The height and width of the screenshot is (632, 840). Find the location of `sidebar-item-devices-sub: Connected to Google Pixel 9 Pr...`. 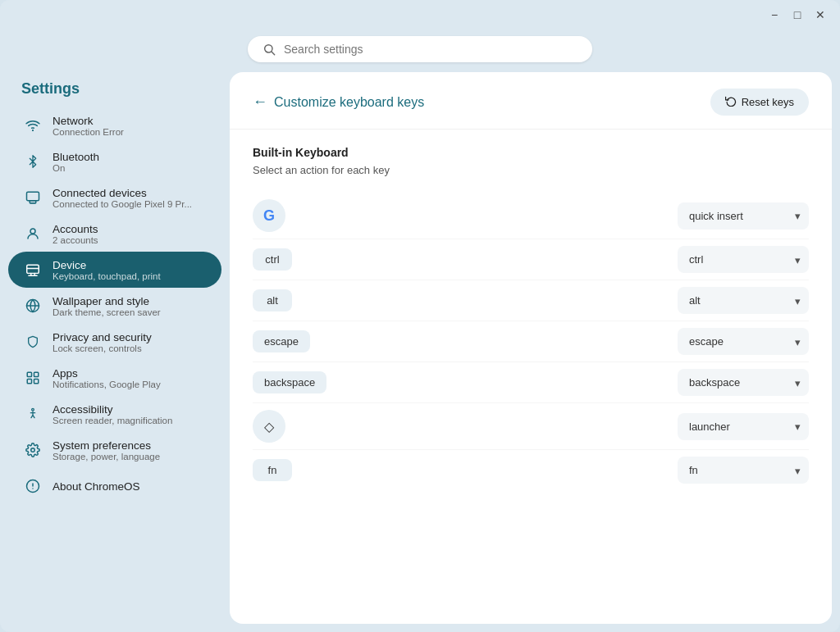

sidebar-item-devices-sub: Connected to Google Pixel 9 Pr... is located at coordinates (122, 204).